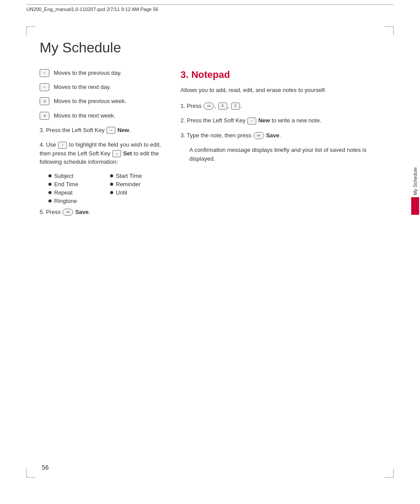 Image resolution: width=420 pixels, height=504 pixels. I want to click on next-week-icon: ∨, so click(44, 116).